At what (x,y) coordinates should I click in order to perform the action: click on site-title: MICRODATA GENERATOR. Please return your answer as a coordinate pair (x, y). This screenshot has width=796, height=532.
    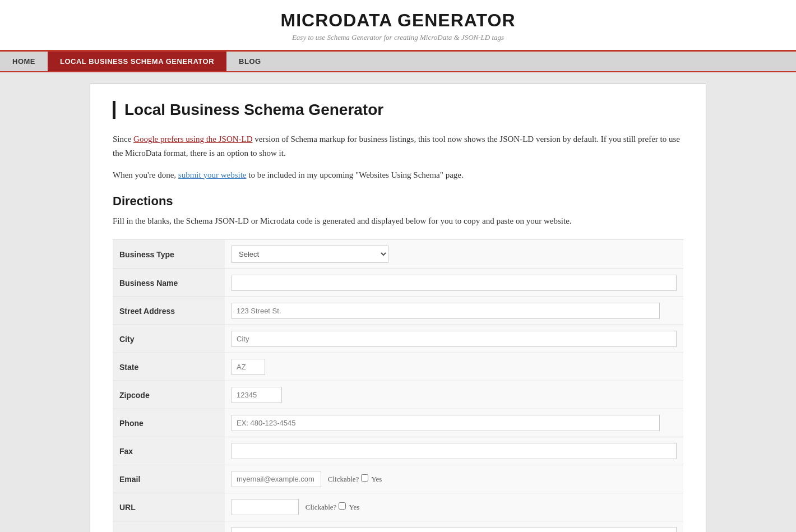
    Looking at the image, I should click on (398, 20).